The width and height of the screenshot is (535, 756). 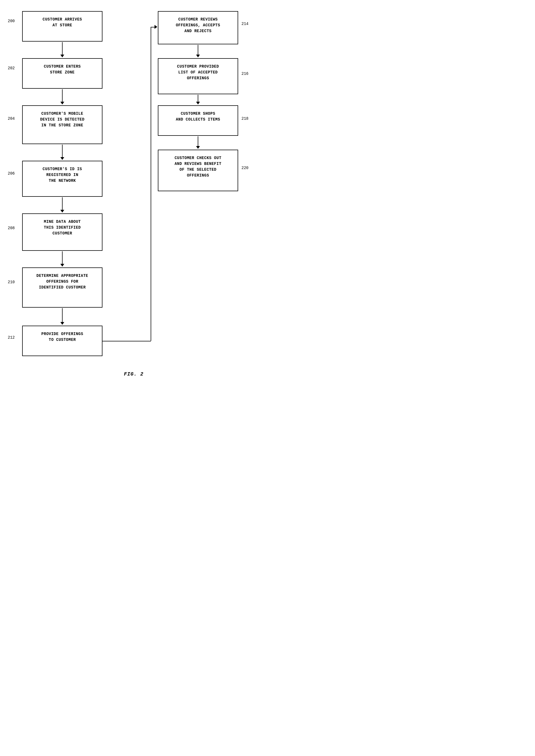 I want to click on box-208-text: MINE DATA ABOUT THIS IDENTIFIED CUSTOMER, so click(x=62, y=227).